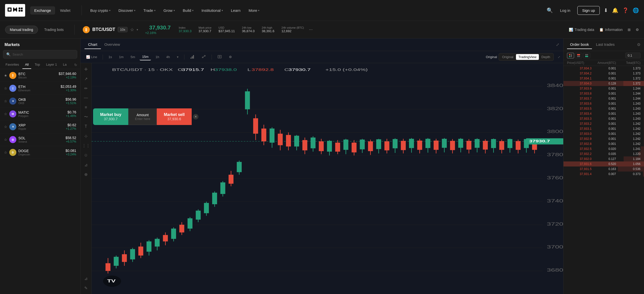 This screenshot has height=294, width=644. Describe the element at coordinates (86, 117) in the screenshot. I see `brush-tool: 〜` at that location.